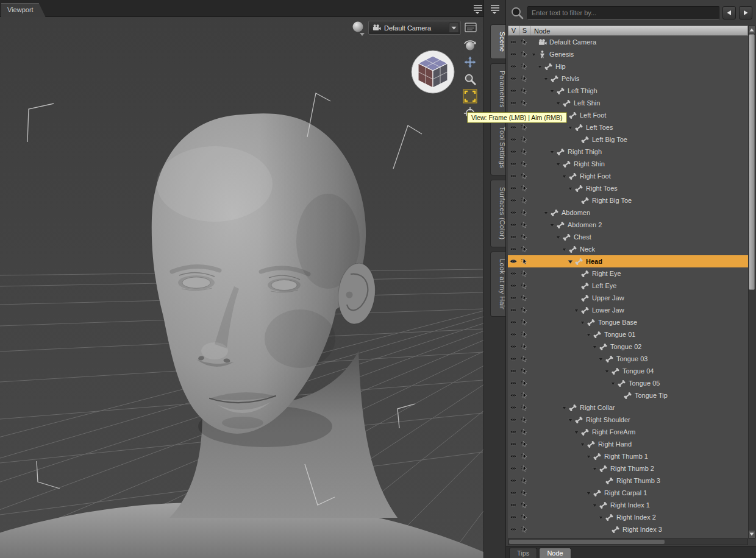 The image size is (756, 558). Describe the element at coordinates (628, 420) in the screenshot. I see `tree-row-right-shoulder: Right Shoulder` at that location.